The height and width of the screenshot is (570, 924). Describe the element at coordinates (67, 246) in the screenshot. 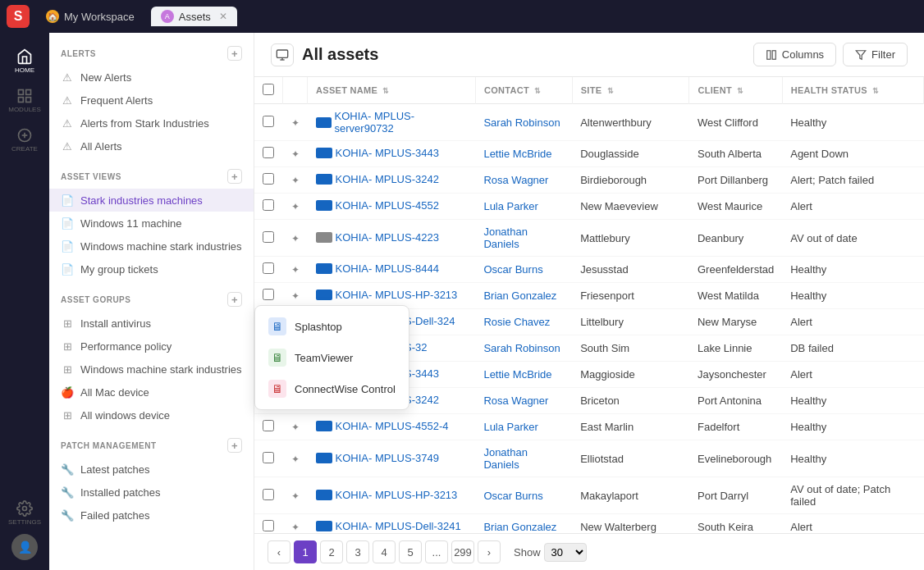

I see `win-stark-icon: 📄` at that location.